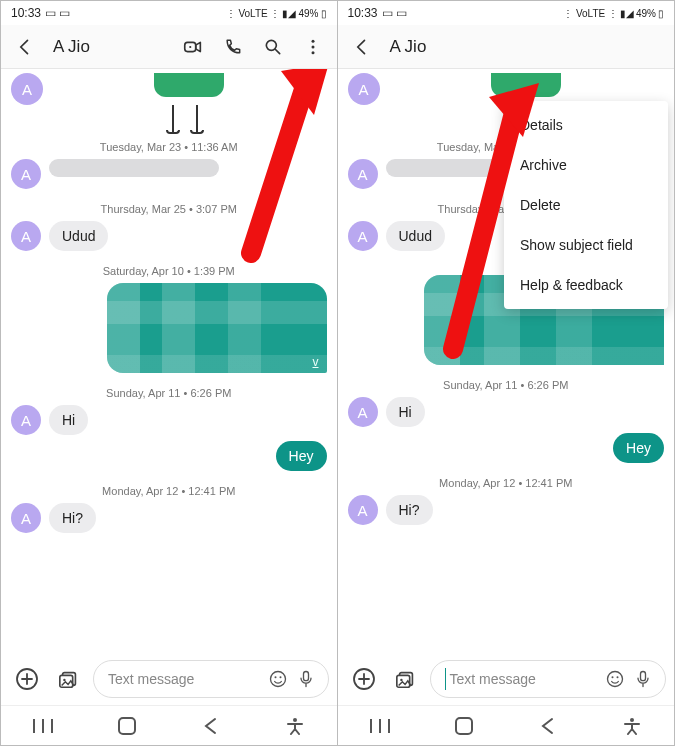 Image resolution: width=675 pixels, height=746 pixels. I want to click on video-call-button, so click(193, 47).